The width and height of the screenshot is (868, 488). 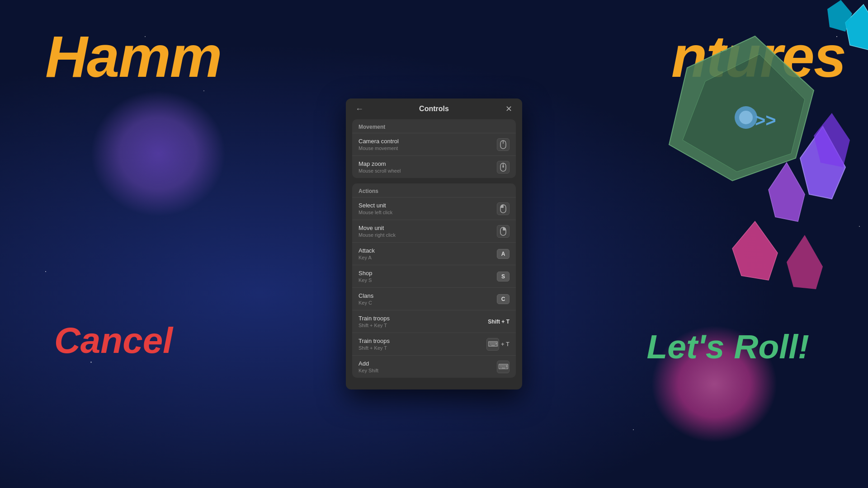 What do you see at coordinates (365, 273) in the screenshot?
I see `shop-name: Shop` at bounding box center [365, 273].